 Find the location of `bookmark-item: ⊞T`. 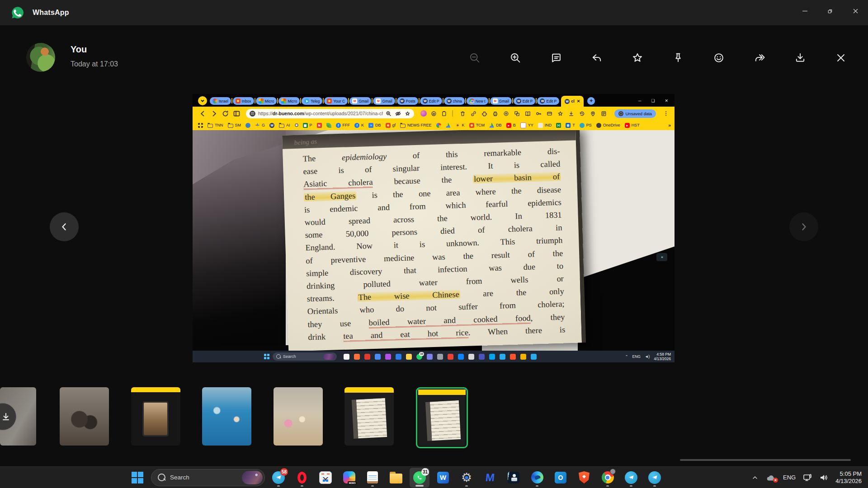

bookmark-item: ⊞T is located at coordinates (571, 126).